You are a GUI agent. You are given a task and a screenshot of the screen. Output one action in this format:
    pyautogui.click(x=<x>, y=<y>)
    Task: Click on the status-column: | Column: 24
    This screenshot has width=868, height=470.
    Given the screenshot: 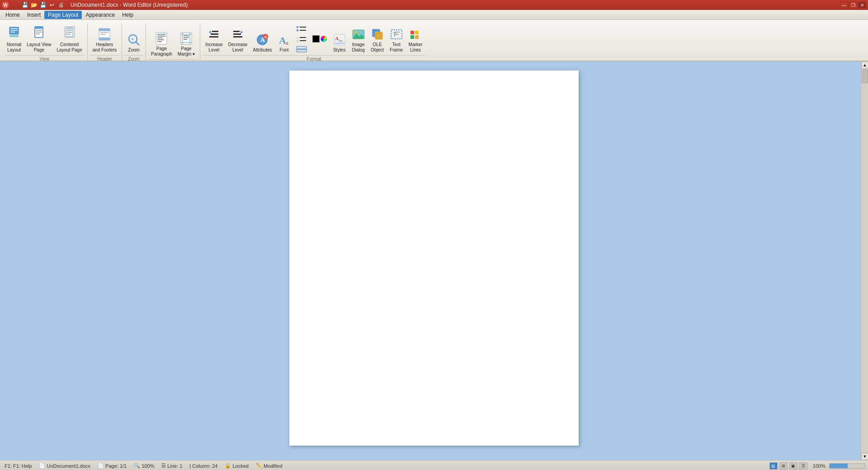 What is the action you would take?
    pyautogui.click(x=203, y=466)
    